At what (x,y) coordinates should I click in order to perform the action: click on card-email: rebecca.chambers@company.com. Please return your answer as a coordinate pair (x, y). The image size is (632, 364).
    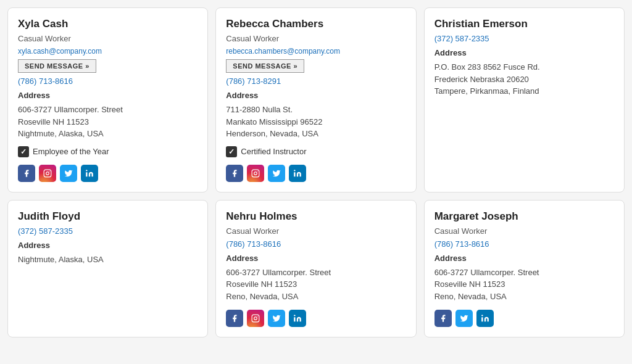
    Looking at the image, I should click on (316, 51).